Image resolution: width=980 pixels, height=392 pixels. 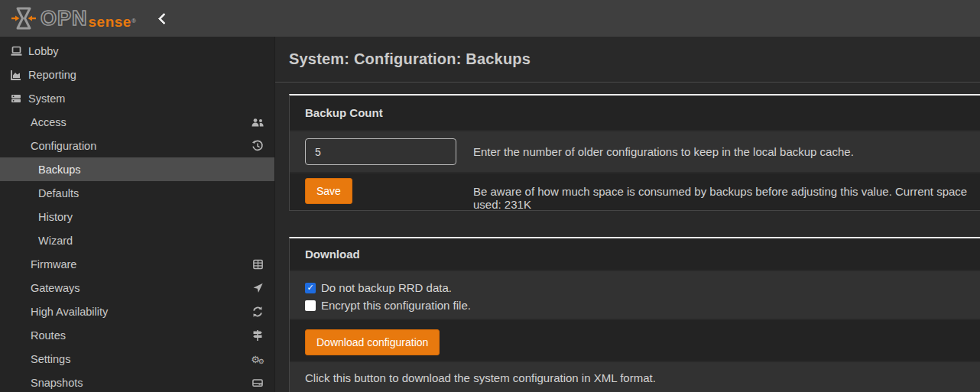 What do you see at coordinates (63, 146) in the screenshot?
I see `sidebar-item-label: Configuration` at bounding box center [63, 146].